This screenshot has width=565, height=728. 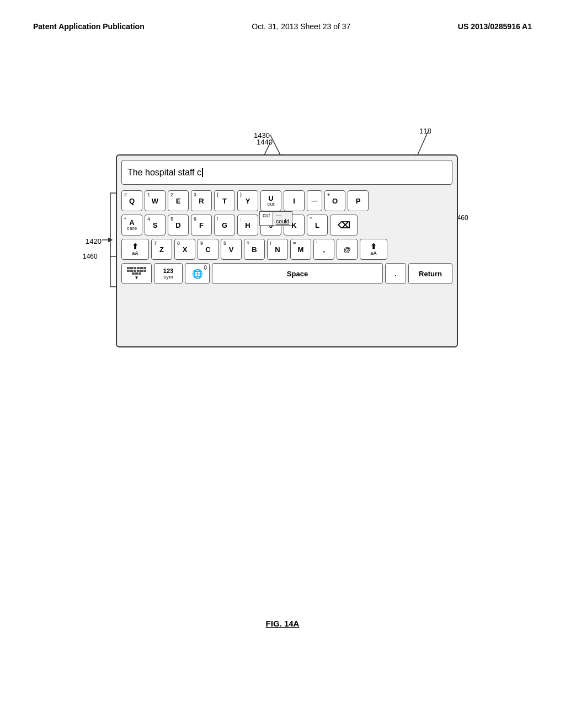 I want to click on header-left: Patent Application Publication, so click(x=89, y=26).